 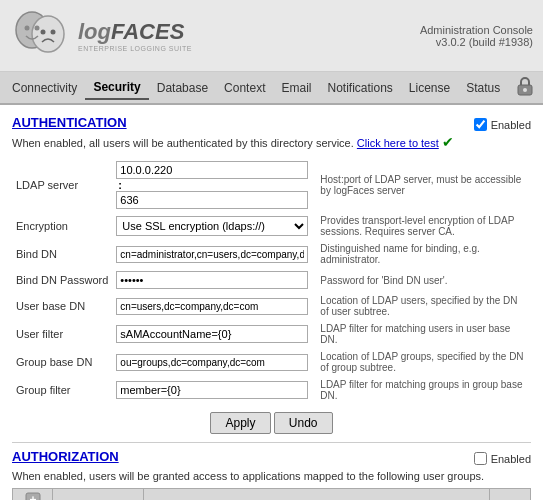 I want to click on user-filter-label: User filter, so click(x=62, y=334).